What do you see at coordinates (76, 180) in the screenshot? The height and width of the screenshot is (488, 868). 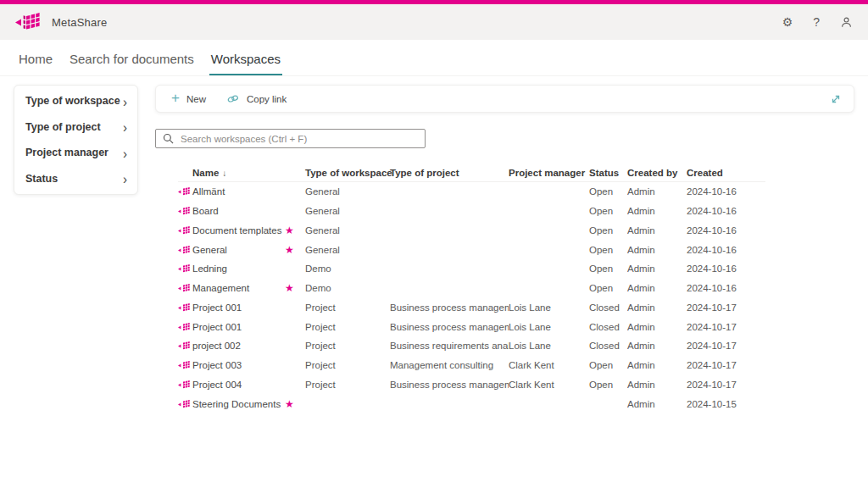 I see `filter-status: Status ›` at bounding box center [76, 180].